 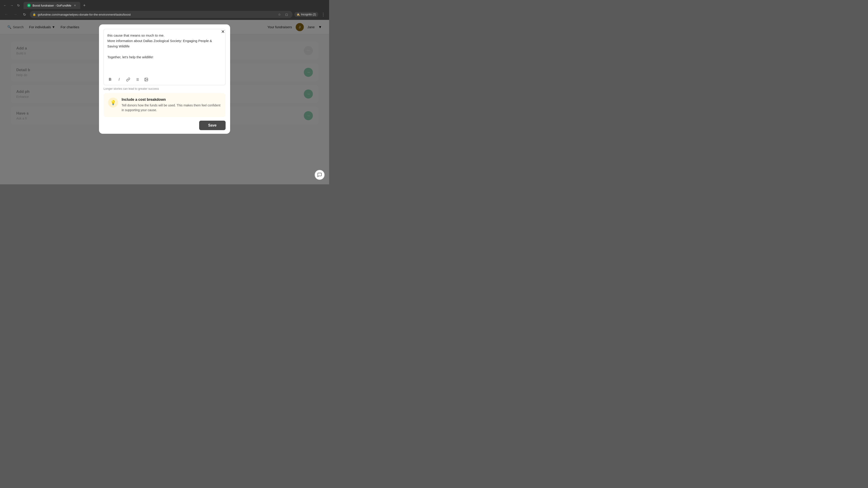 What do you see at coordinates (164, 59) in the screenshot?
I see `editor-area: this cause that means so much to me. Mor…` at bounding box center [164, 59].